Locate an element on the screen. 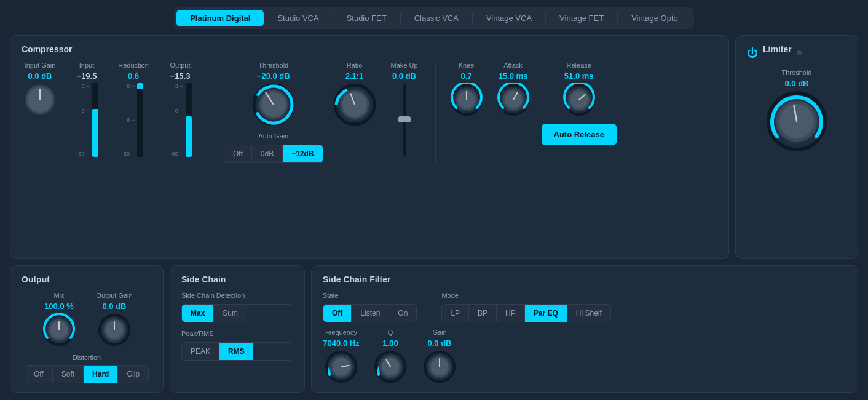  mode-hishelf: Hi Shelf is located at coordinates (589, 313).